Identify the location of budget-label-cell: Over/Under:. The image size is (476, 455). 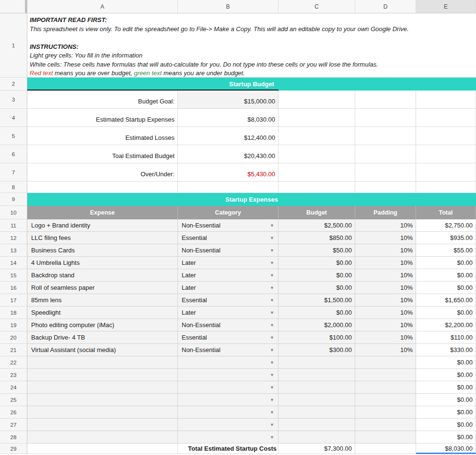
(103, 172).